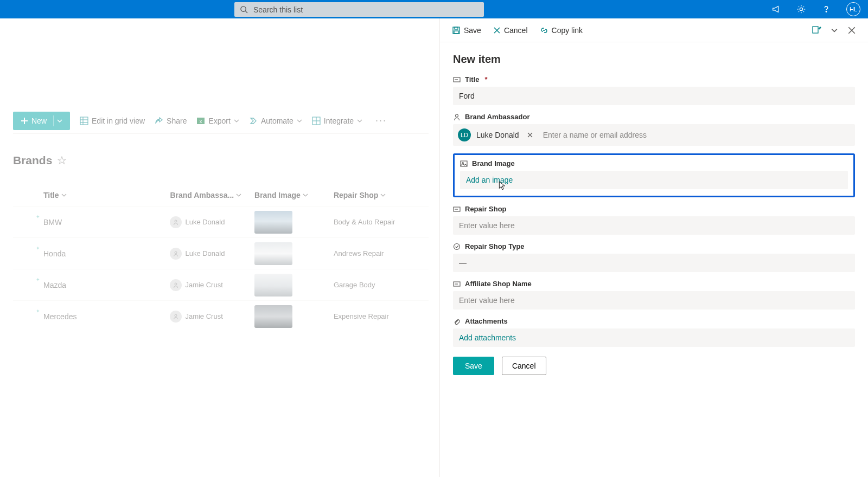 This screenshot has height=477, width=868. I want to click on panel-title: New item, so click(654, 60).